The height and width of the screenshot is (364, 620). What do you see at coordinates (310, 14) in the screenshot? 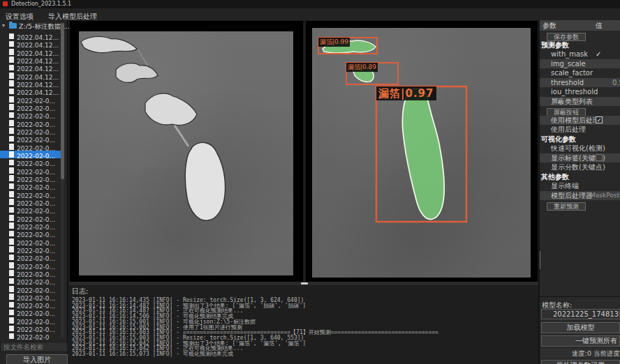
I see `menu-bar: 设置选项 导入模型后处理` at bounding box center [310, 14].